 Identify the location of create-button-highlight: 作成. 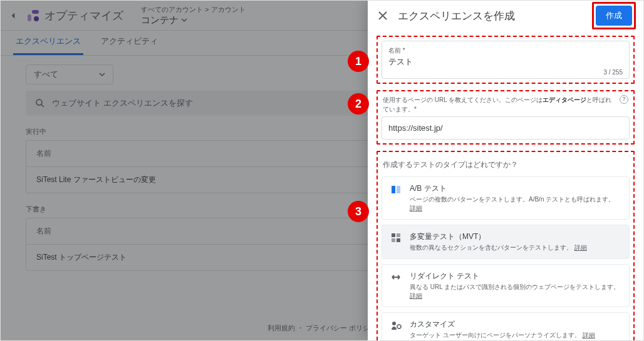
(614, 16).